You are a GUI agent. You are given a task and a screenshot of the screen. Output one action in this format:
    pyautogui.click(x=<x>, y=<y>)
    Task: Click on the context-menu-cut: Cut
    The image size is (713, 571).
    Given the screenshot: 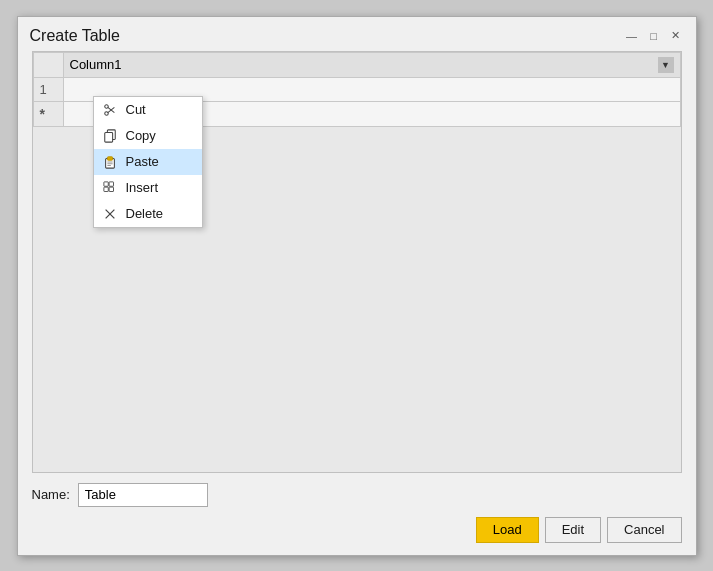 What is the action you would take?
    pyautogui.click(x=148, y=110)
    